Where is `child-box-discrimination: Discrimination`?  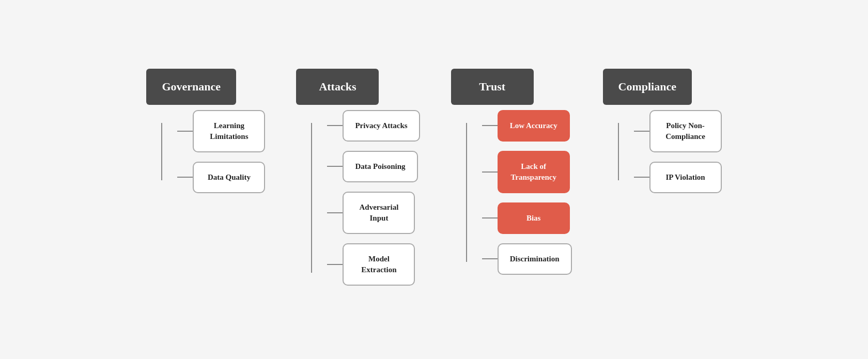 child-box-discrimination: Discrimination is located at coordinates (535, 259).